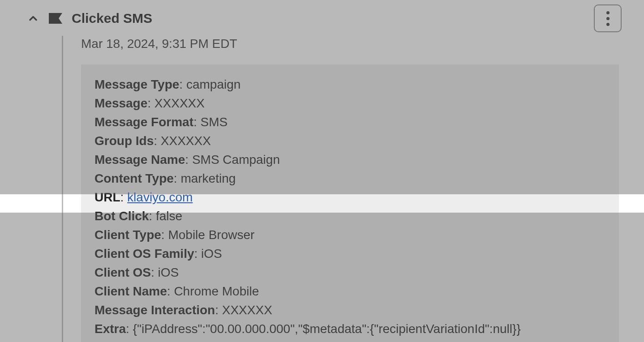  I want to click on collapse-toggle, so click(33, 18).